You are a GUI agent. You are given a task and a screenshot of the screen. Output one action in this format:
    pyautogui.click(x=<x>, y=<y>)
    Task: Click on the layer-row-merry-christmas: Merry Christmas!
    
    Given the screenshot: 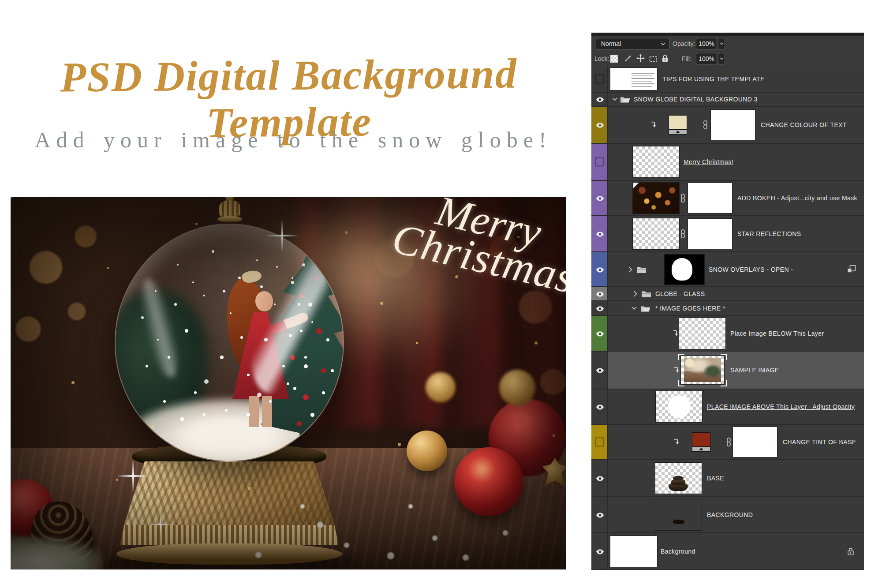 What is the action you would take?
    pyautogui.click(x=728, y=162)
    